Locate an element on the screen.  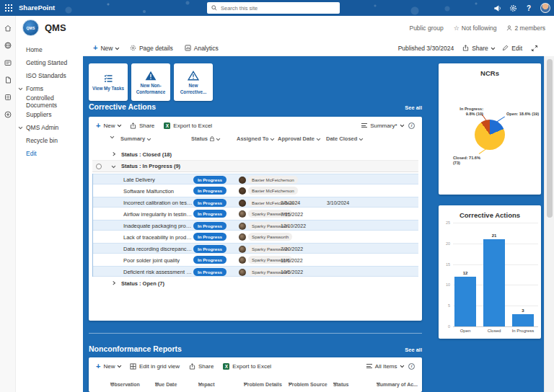
share-icon is located at coordinates (133, 125).